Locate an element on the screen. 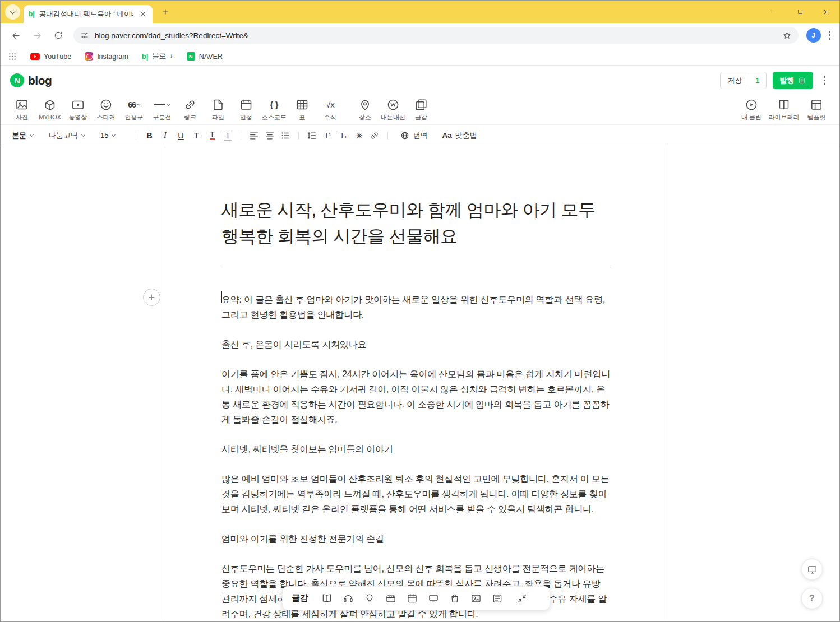 The width and height of the screenshot is (840, 622). glyph-news-button is located at coordinates (497, 598).